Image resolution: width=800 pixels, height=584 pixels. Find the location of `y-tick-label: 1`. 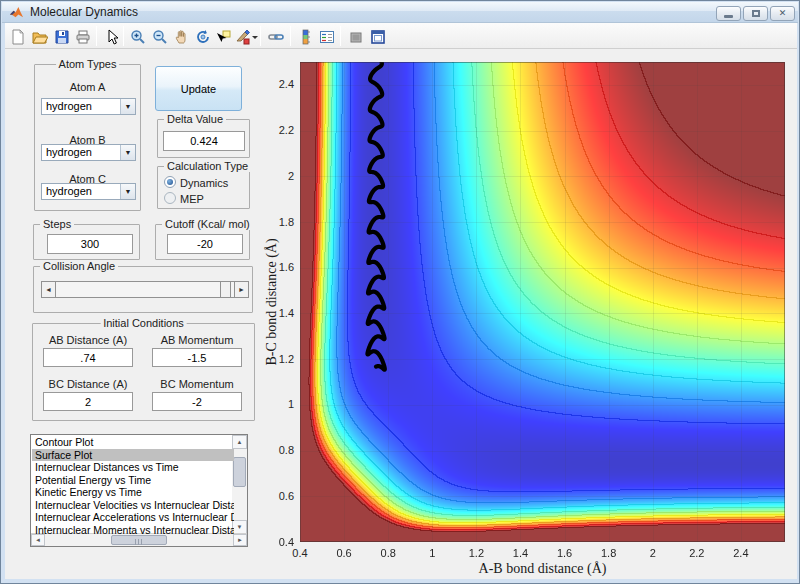

y-tick-label: 1 is located at coordinates (276, 404).